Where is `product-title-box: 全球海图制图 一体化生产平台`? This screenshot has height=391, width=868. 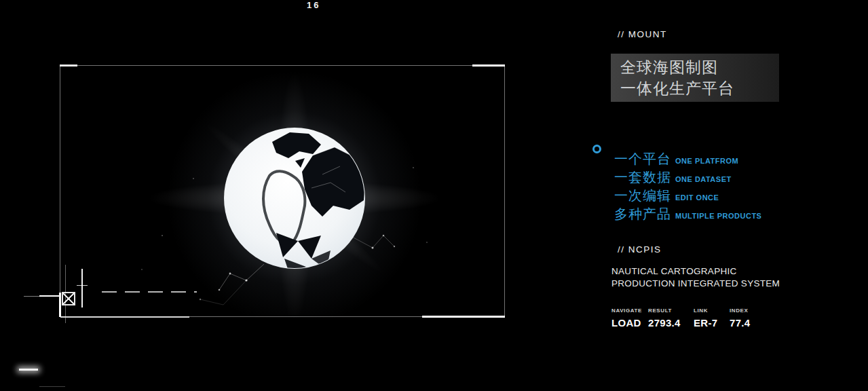
product-title-box: 全球海图制图 一体化生产平台 is located at coordinates (695, 77).